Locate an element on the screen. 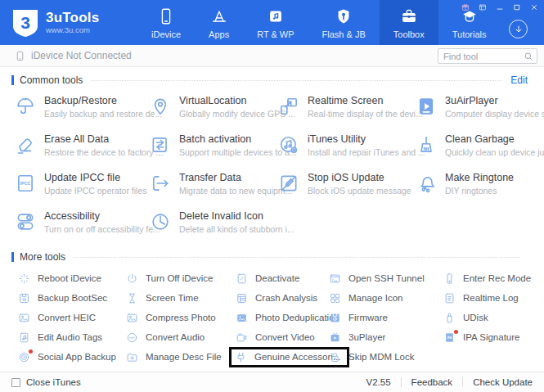 Image resolution: width=544 pixels, height=392 pixels. more-tools-title: More tools is located at coordinates (43, 257).